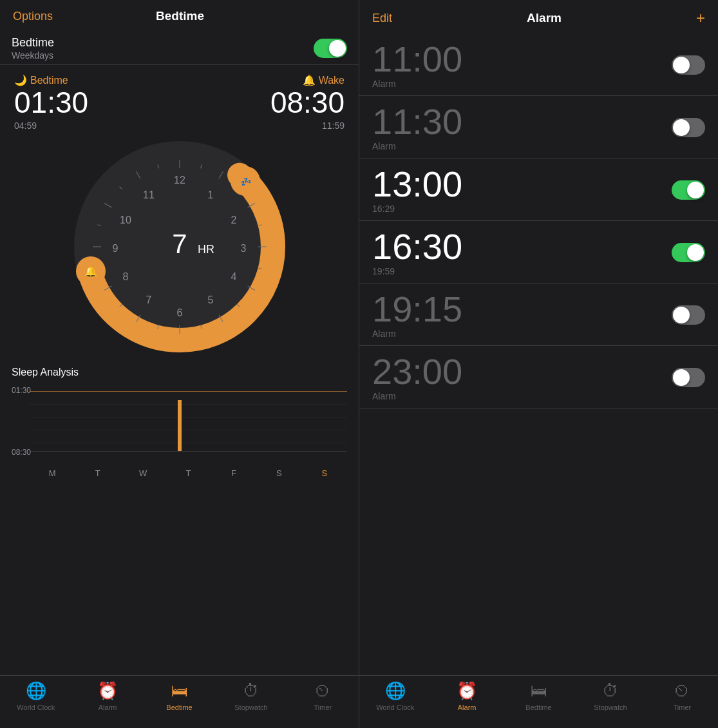 Image resolution: width=718 pixels, height=728 pixels. Describe the element at coordinates (97, 473) in the screenshot. I see `day-t1: T` at that location.